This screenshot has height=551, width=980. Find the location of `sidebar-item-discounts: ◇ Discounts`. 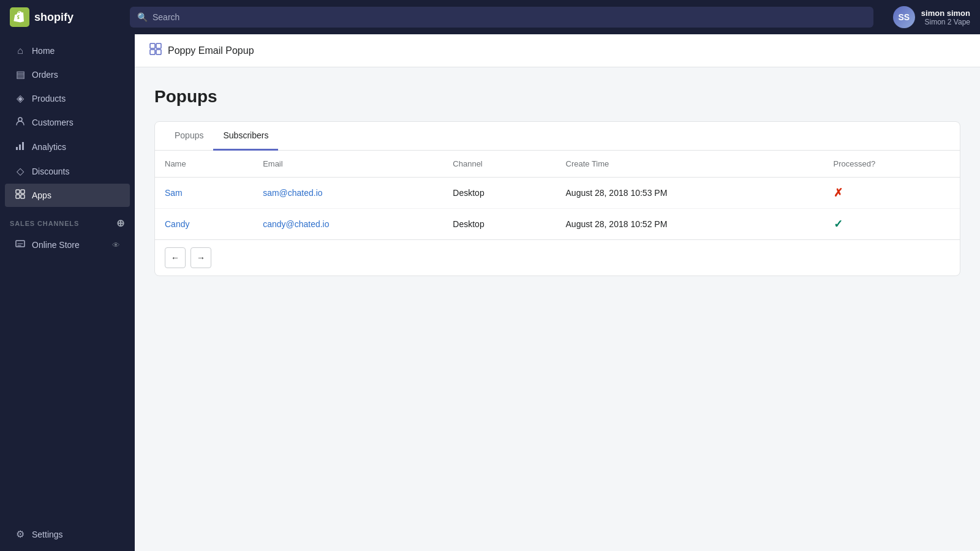

sidebar-item-discounts: ◇ Discounts is located at coordinates (67, 171).